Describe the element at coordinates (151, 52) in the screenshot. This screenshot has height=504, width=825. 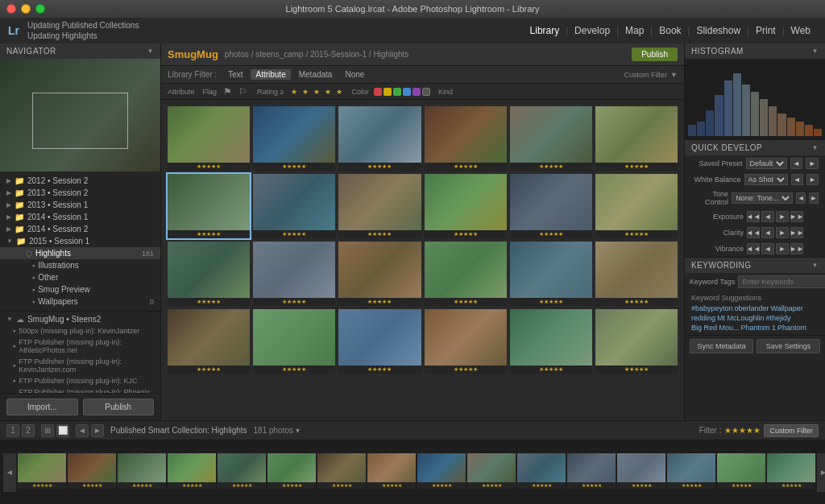
I see `navigator-collapse-arrow: ▼` at that location.